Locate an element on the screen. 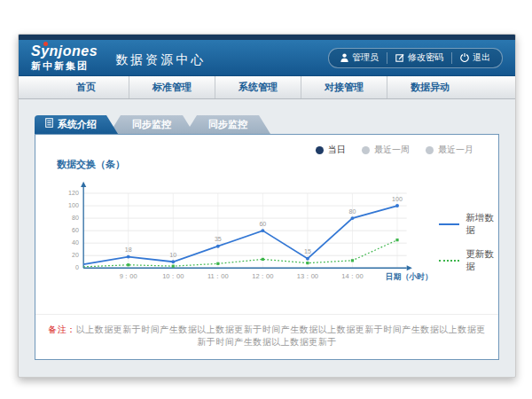  x-tick-label: 11：00 is located at coordinates (218, 277).